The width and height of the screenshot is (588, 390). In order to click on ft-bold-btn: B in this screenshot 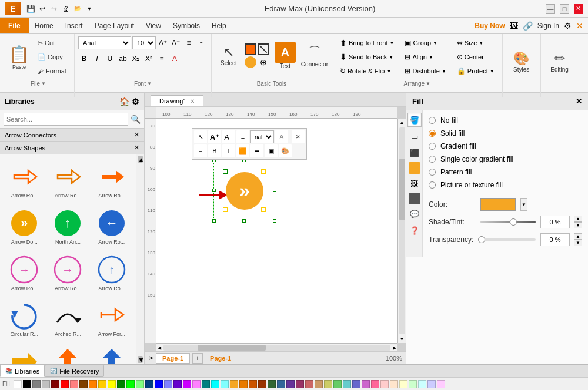, I will do `click(215, 151)`.